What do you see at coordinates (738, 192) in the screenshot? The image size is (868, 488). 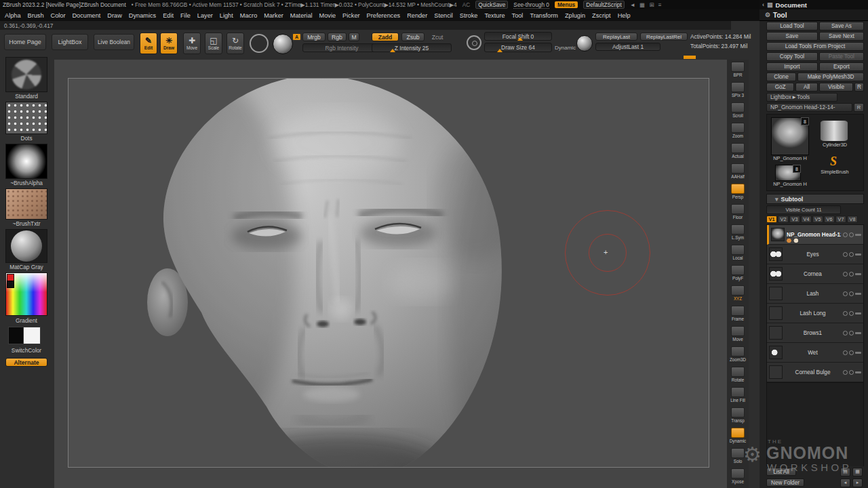 I see `shelf-button: Persp` at bounding box center [738, 192].